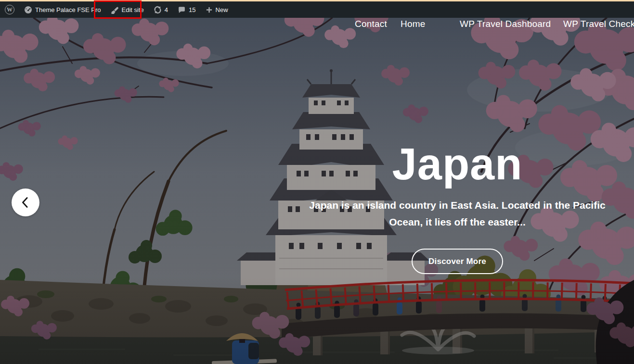 The image size is (634, 364). What do you see at coordinates (10, 10) in the screenshot?
I see `wp-logo-menu: W` at bounding box center [10, 10].